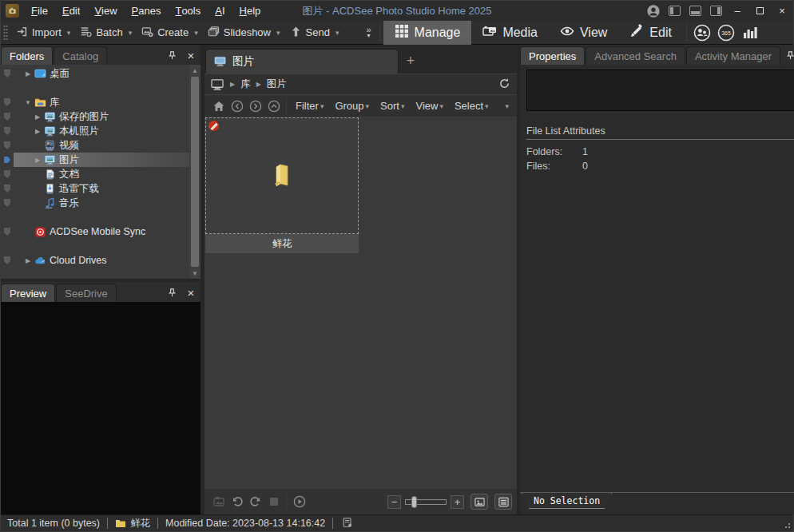 The height and width of the screenshot is (532, 794). I want to click on folders-tab-catalog: Catalog, so click(80, 56).